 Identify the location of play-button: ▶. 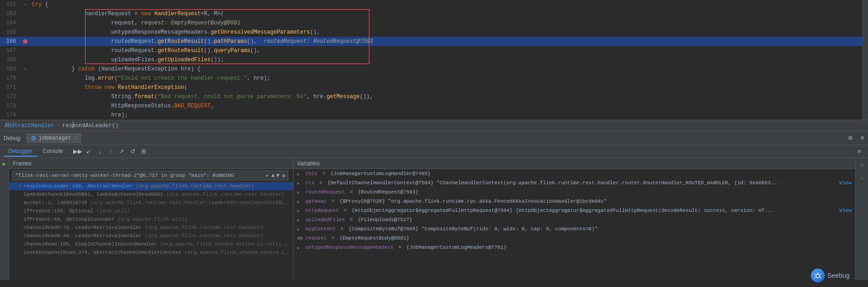
(4, 164).